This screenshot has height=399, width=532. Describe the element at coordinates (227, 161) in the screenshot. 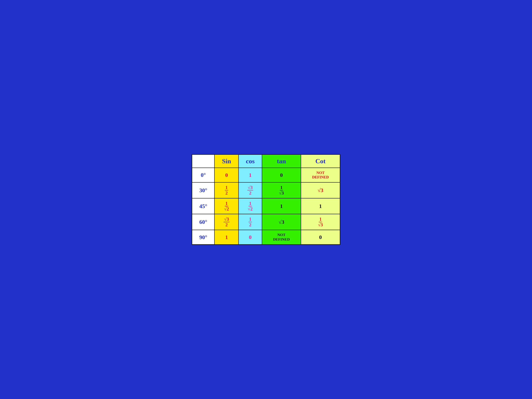

I see `header-sin-cell: Sin` at that location.